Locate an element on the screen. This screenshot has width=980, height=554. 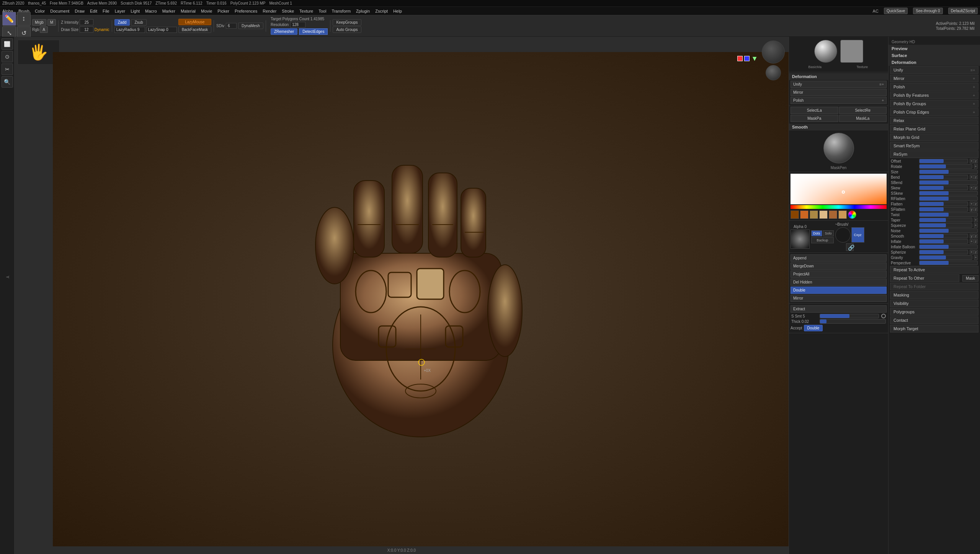
sflatten-z: z is located at coordinates (976, 209).